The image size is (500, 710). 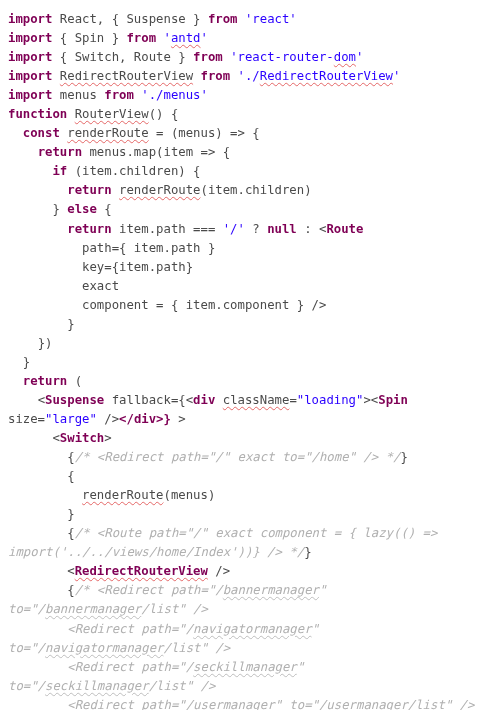 What do you see at coordinates (186, 38) in the screenshot?
I see `code-token: antd` at bounding box center [186, 38].